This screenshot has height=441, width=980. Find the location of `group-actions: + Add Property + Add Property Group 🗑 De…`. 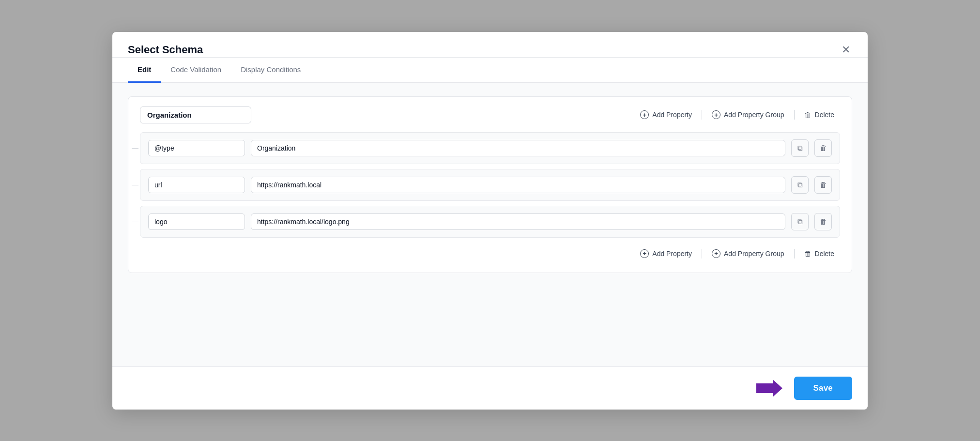

group-actions: + Add Property + Add Property Group 🗑 De… is located at coordinates (737, 115).